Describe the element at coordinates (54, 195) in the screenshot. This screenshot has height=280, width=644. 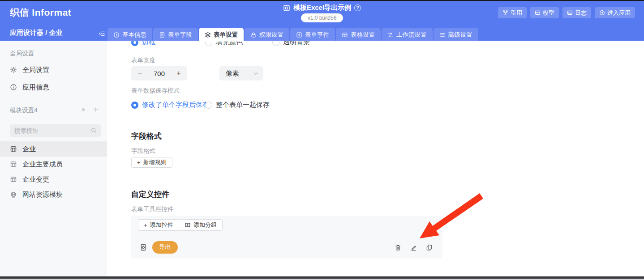
I see `sidebar-module-web-resources: 网站资源模块` at that location.